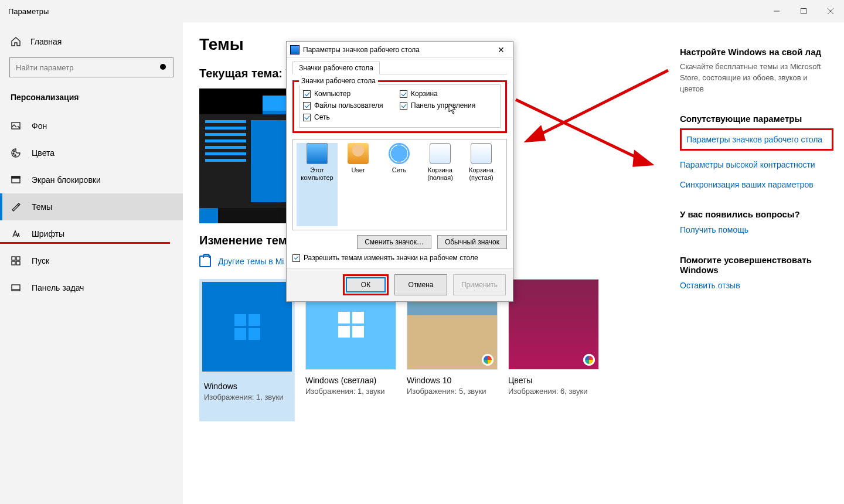 The height and width of the screenshot is (504, 844). I want to click on improve-heading: Помогите усовершенствовать Windows, so click(757, 265).